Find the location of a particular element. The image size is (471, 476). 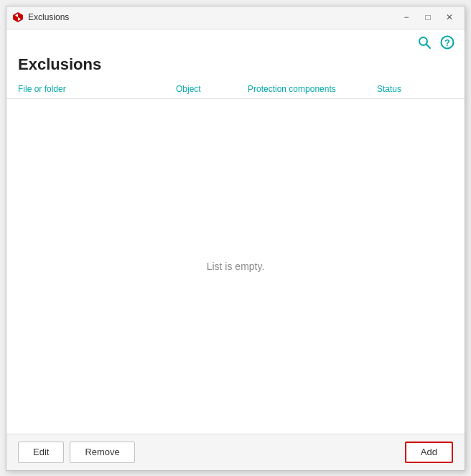

empty-message: List is empty. is located at coordinates (236, 266).